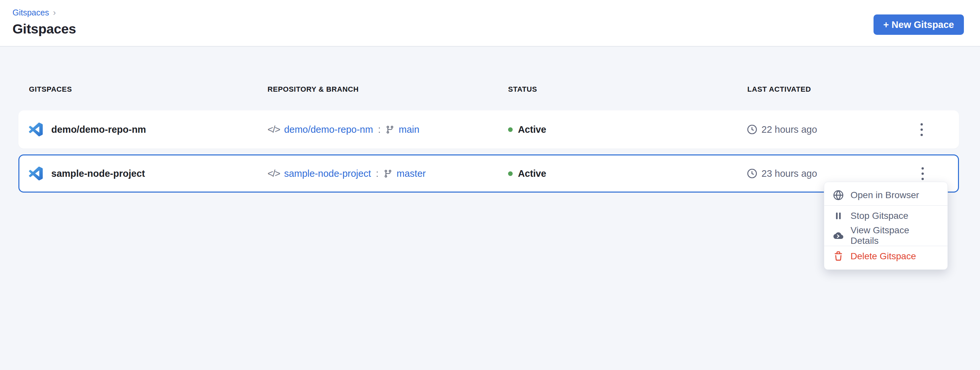  Describe the element at coordinates (782, 130) in the screenshot. I see `last-activated-cell: 22 hours ago` at that location.